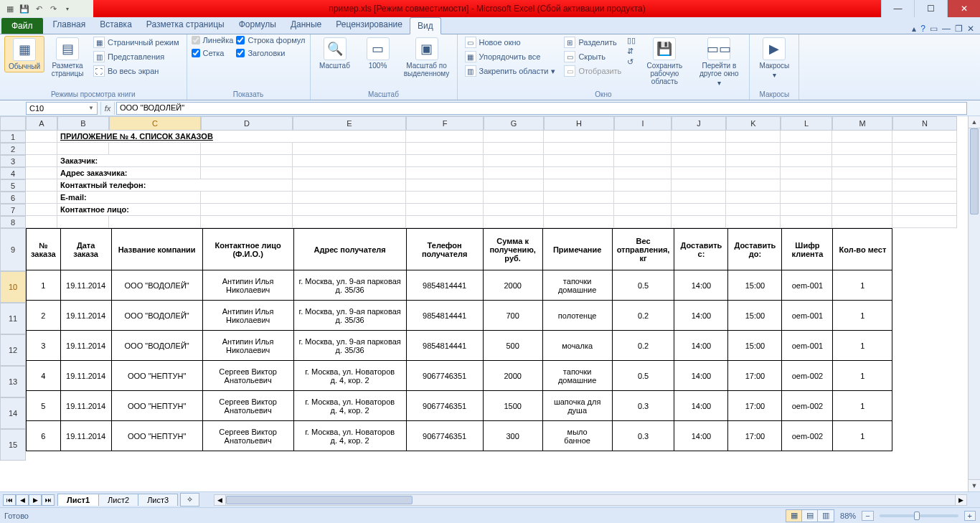  I want to click on arrange-all-button: ▦Упорядочить все, so click(511, 57).